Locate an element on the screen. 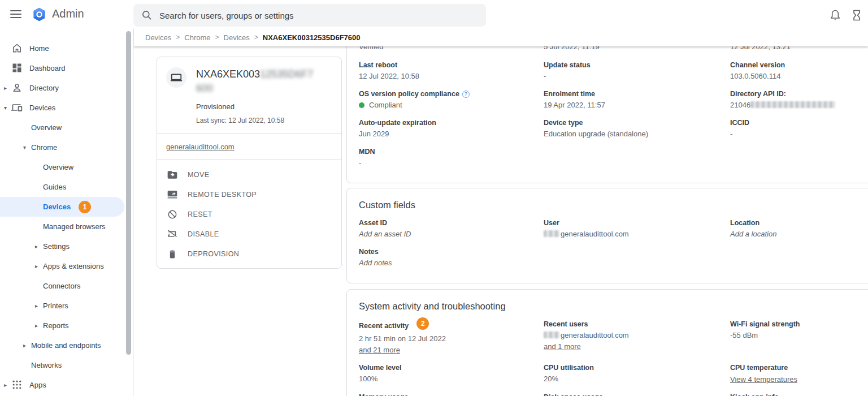 The height and width of the screenshot is (396, 868). field-asset-id: Asset ID Add an asset ID is located at coordinates (451, 229).